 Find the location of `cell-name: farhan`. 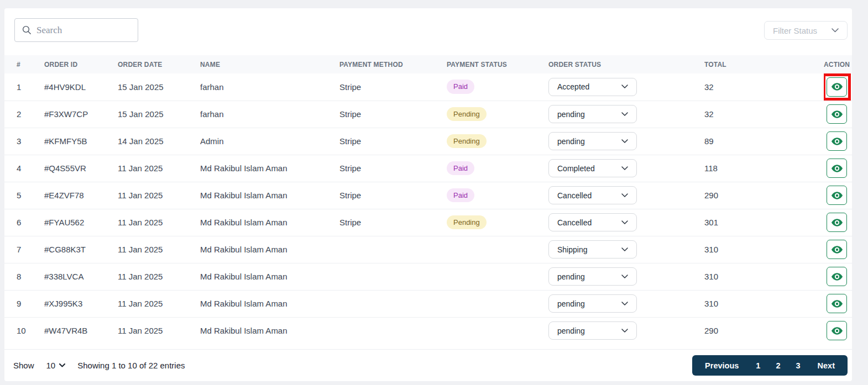

cell-name: farhan is located at coordinates (270, 87).